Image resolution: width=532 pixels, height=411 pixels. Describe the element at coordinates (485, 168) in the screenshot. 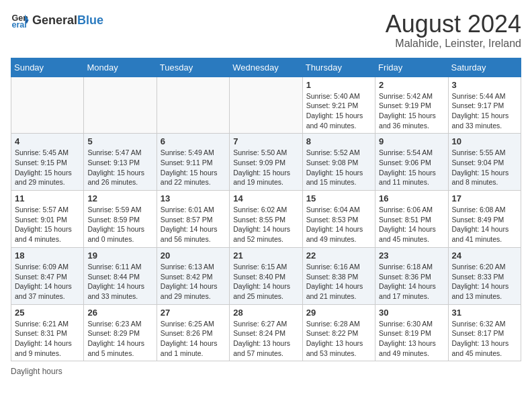

I see `day-info: Sunrise: 5:55 AMSunset: 9:04 PMDaylight:…` at that location.